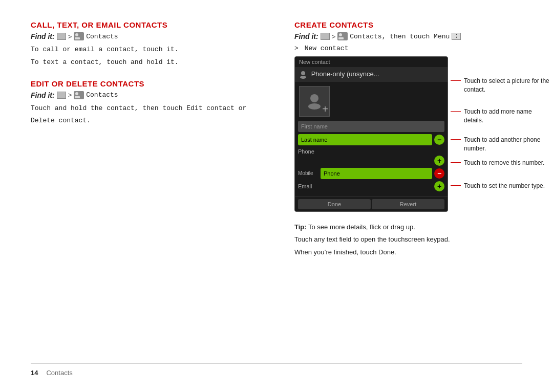  I want to click on new-contact-line: > New contact, so click(409, 48).